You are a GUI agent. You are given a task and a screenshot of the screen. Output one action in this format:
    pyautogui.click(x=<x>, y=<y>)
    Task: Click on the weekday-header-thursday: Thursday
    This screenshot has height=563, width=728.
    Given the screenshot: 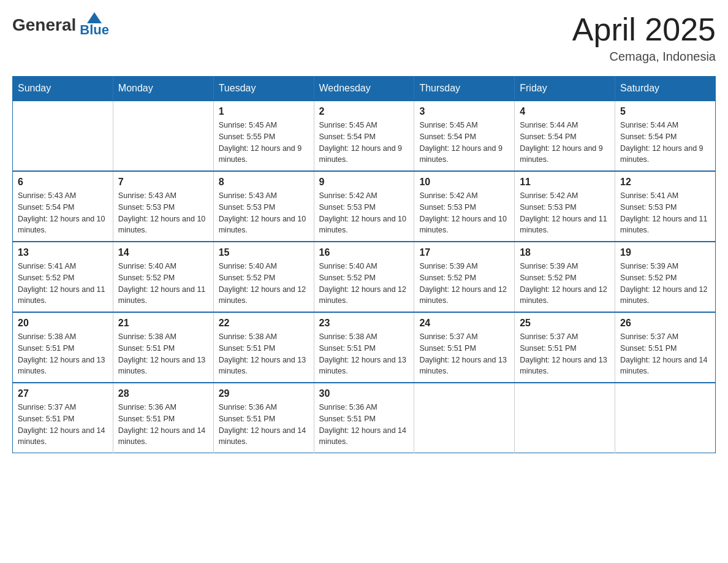 What is the action you would take?
    pyautogui.click(x=464, y=89)
    